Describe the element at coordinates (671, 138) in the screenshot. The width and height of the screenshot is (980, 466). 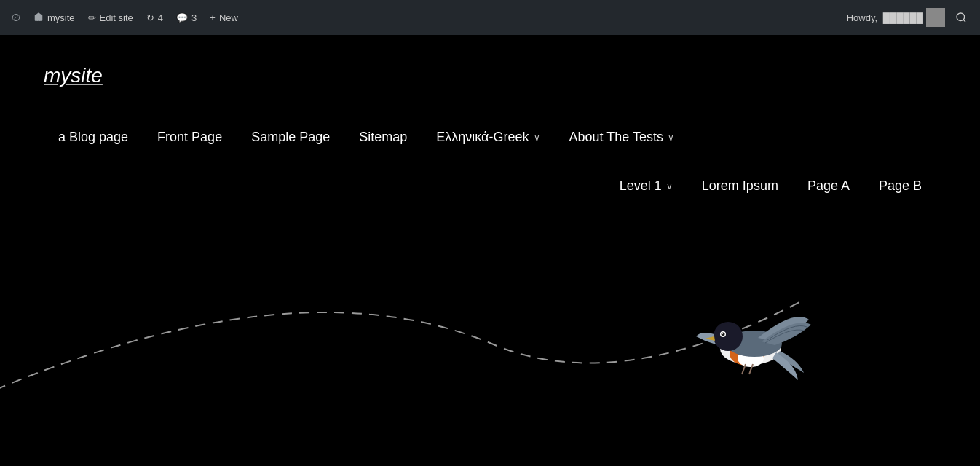
I see `about-dropdown-arrow: ∨` at that location.